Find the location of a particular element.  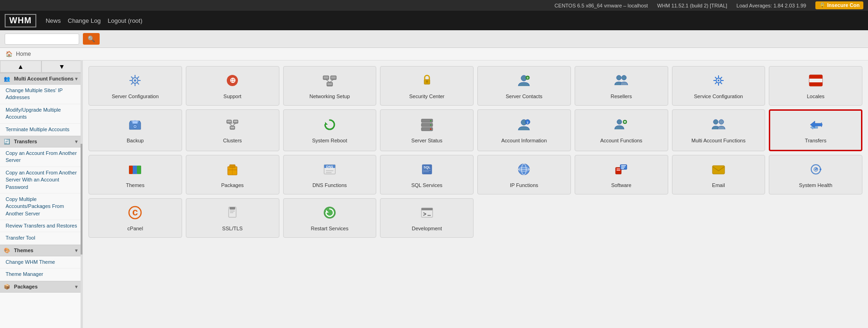

tile-transfers: Transfers is located at coordinates (816, 130).